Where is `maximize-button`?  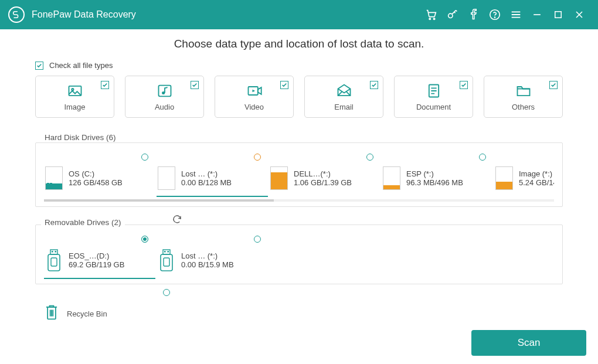 maximize-button is located at coordinates (558, 15).